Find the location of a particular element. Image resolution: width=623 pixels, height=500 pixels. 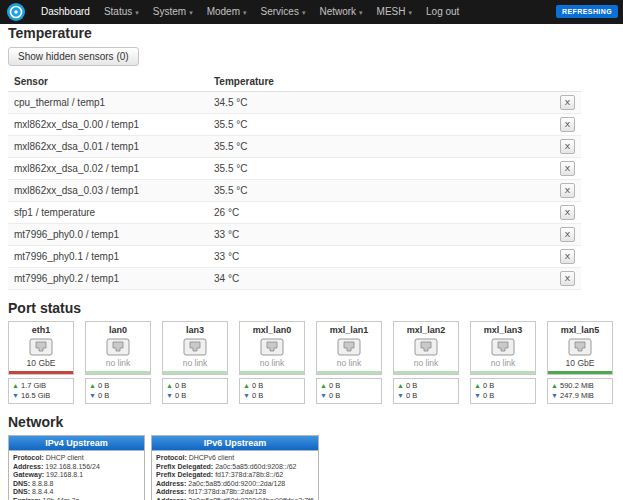

column-header-actions is located at coordinates (568, 82).